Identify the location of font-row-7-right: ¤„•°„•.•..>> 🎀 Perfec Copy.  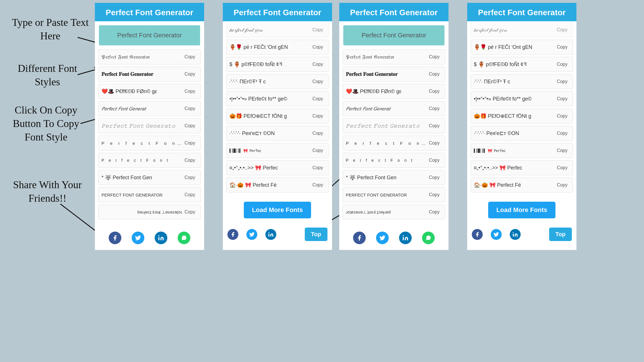
(277, 168).